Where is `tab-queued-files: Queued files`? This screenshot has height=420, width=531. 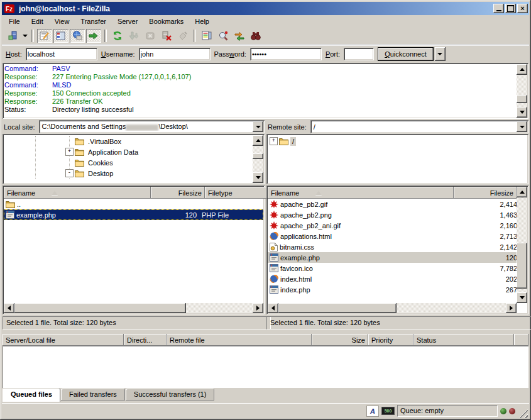
tab-queued-files: Queued files is located at coordinates (31, 395).